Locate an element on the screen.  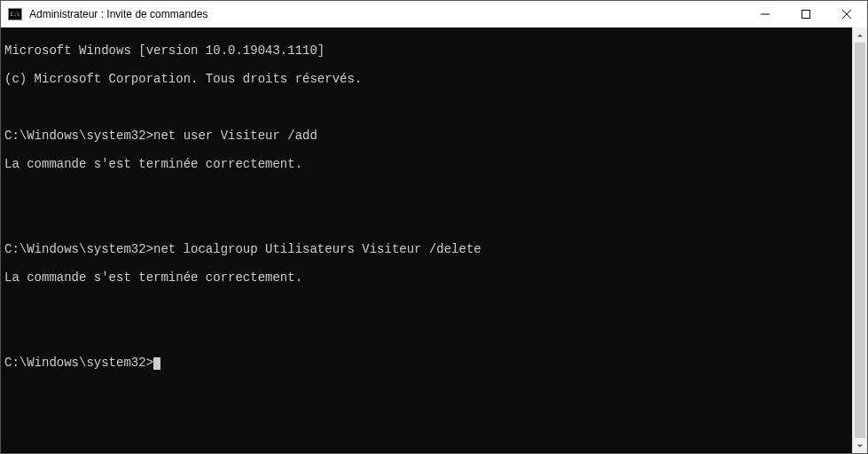
minimize-icon is located at coordinates (765, 14).